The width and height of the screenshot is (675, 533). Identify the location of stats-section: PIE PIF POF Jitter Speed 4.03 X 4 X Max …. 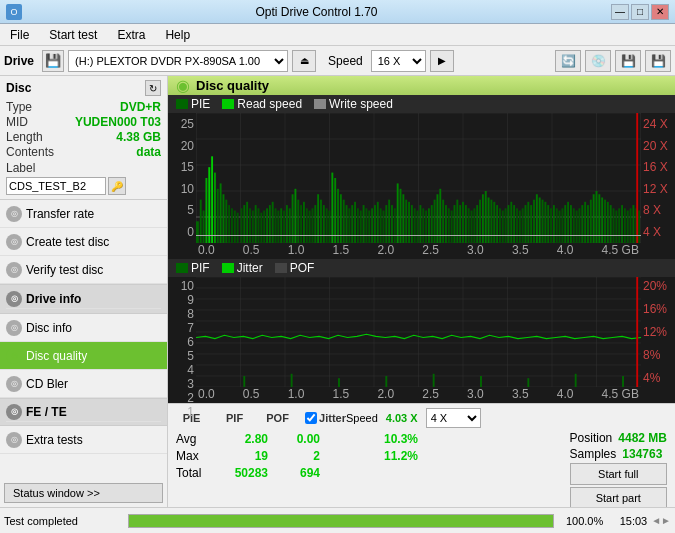
(422, 455).